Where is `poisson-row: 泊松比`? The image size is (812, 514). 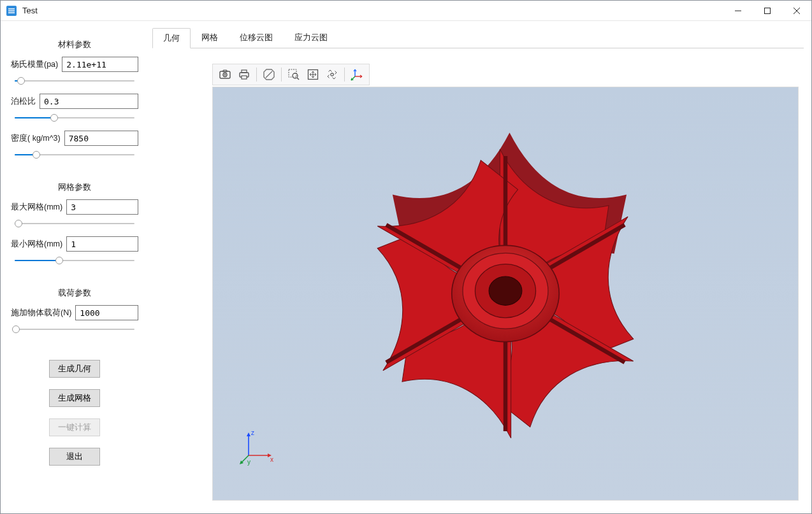 poisson-row: 泊松比 is located at coordinates (75, 101).